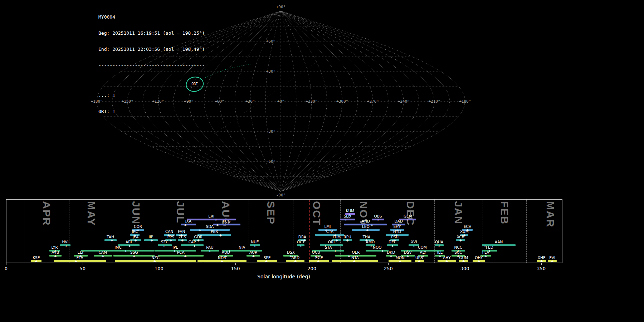 The image size is (644, 322). I want to click on shower-peak-nue: +, so click(255, 245).